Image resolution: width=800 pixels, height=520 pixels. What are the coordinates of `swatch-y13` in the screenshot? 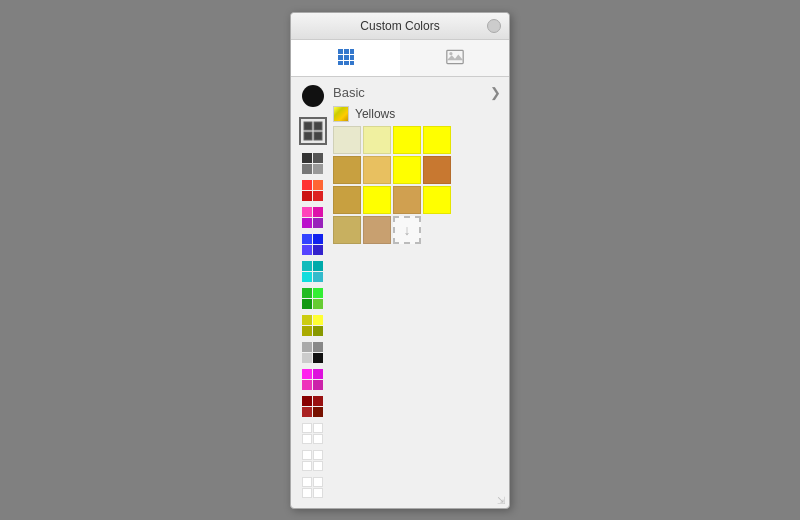 It's located at (347, 230).